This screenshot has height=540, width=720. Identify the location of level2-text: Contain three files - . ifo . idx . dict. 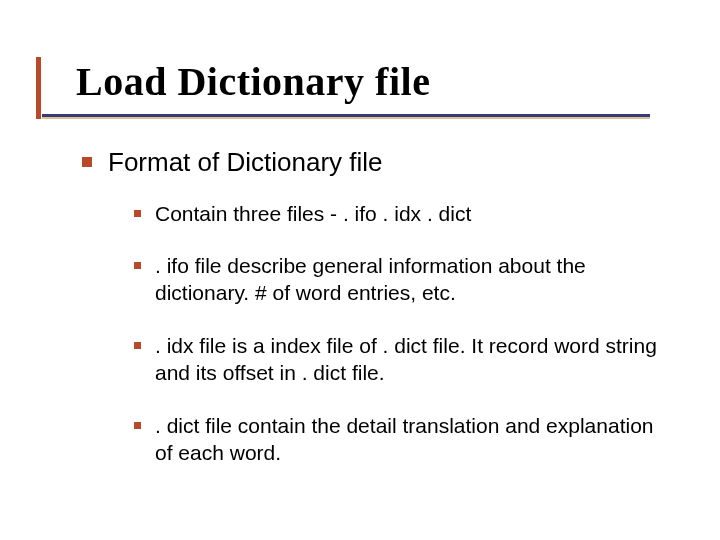
(313, 214).